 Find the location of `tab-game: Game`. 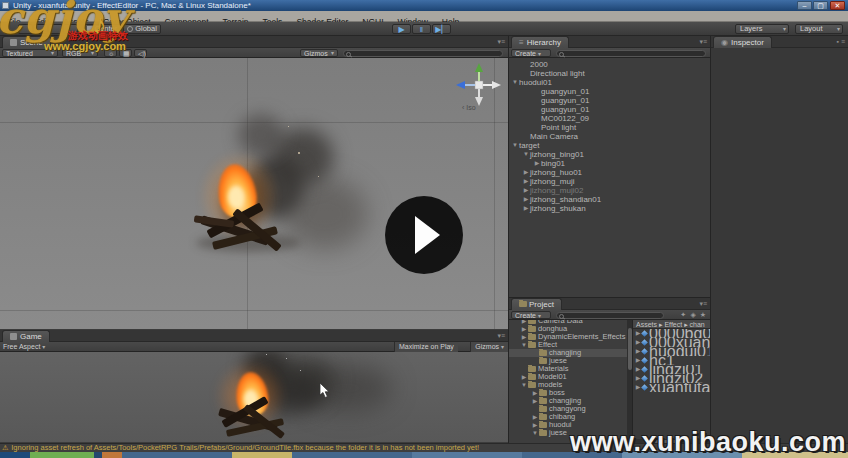

tab-game: Game is located at coordinates (26, 336).